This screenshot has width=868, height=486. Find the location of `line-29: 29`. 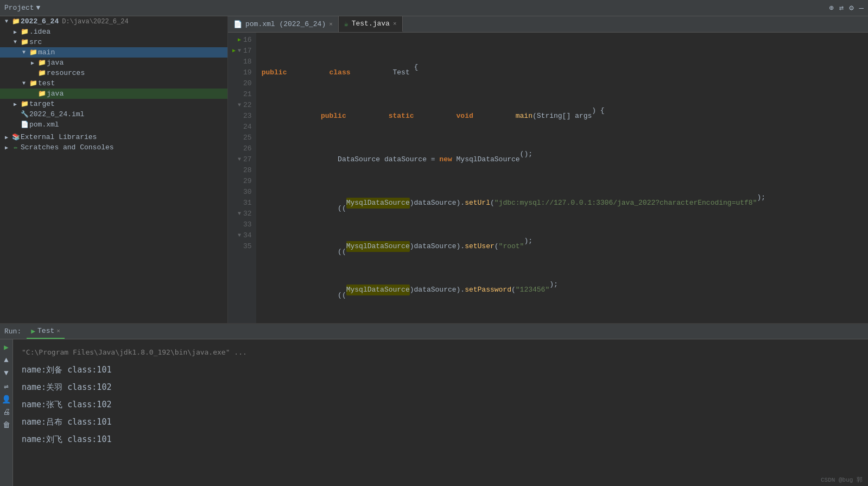

line-29: 29 is located at coordinates (242, 181).